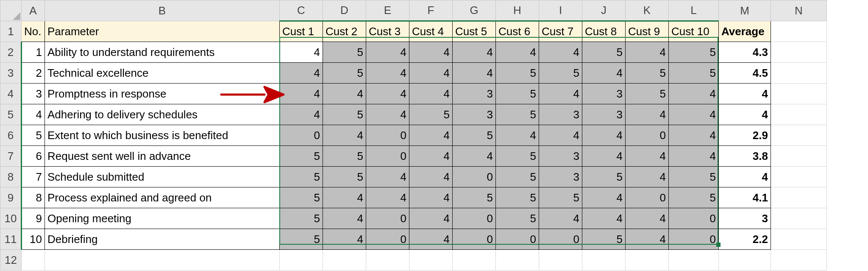 This screenshot has width=868, height=271. I want to click on cell-J4: 3, so click(604, 94).